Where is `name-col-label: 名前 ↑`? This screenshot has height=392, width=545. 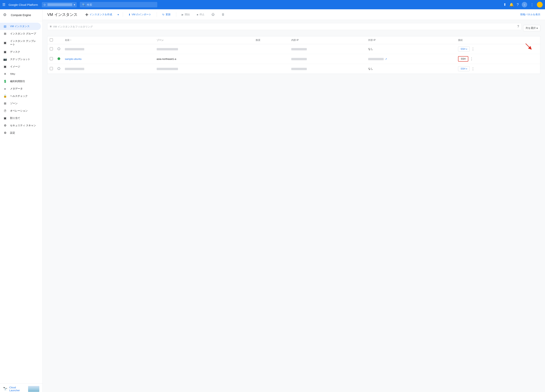 name-col-label: 名前 ↑ is located at coordinates (68, 40).